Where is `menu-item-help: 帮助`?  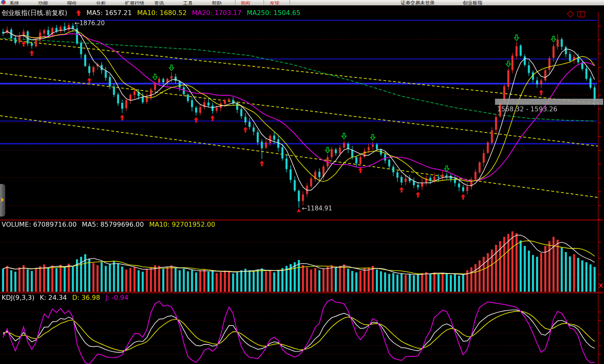 menu-item-help: 帮助 is located at coordinates (217, 2).